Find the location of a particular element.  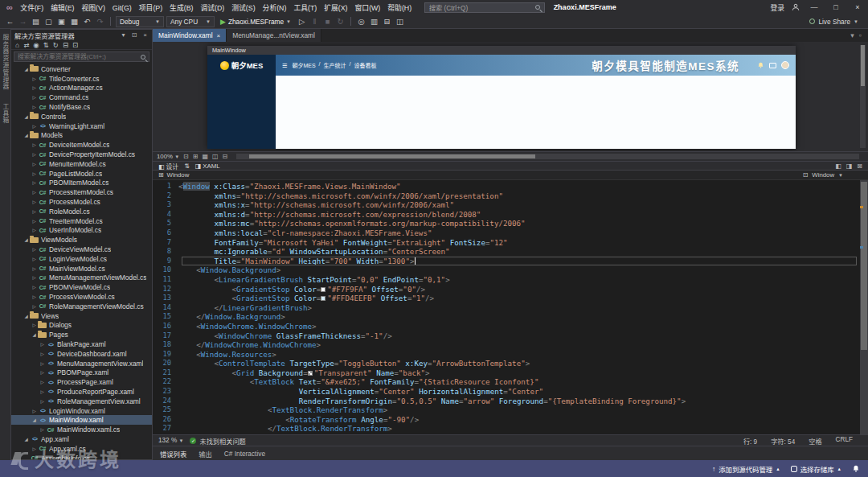

code-line-1: 1<Window x:Class="Zhaoxi.MESFrame.Views.… is located at coordinates (506, 187).